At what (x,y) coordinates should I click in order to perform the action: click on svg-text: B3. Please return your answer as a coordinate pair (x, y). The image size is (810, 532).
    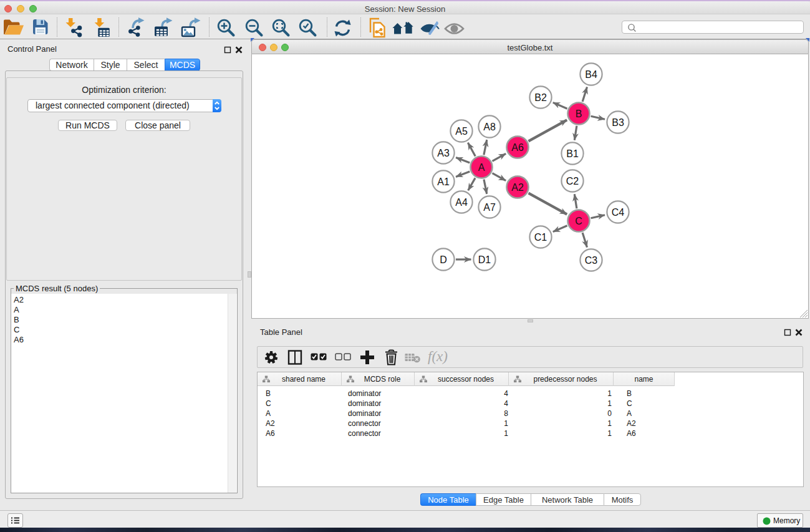
    Looking at the image, I should click on (618, 122).